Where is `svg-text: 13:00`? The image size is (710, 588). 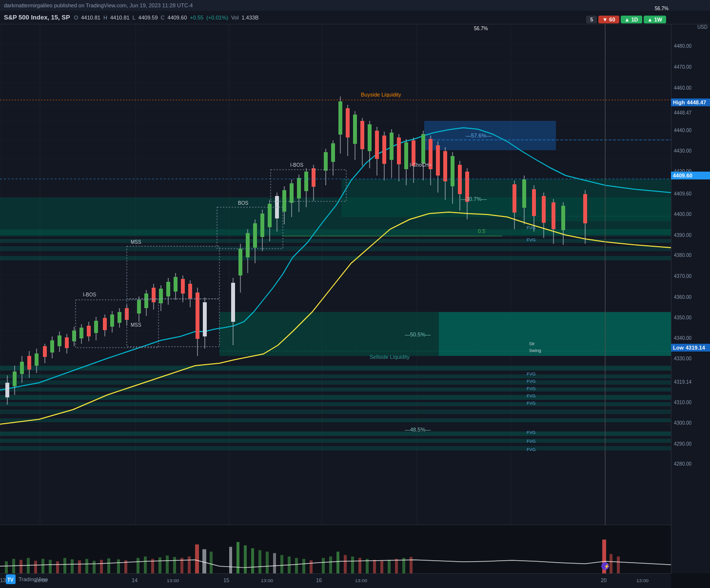
svg-text: 13:00 is located at coordinates (361, 581).